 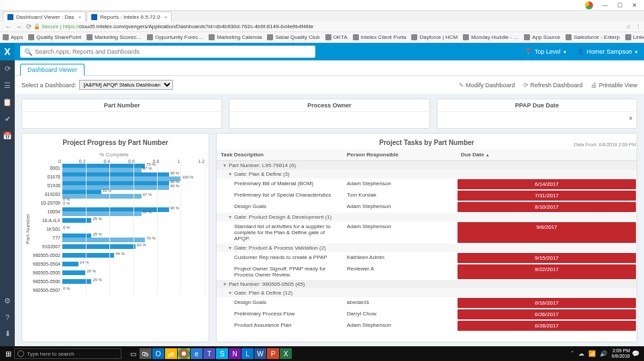 I want to click on cortana-search: Type here to search, so click(x=68, y=354).